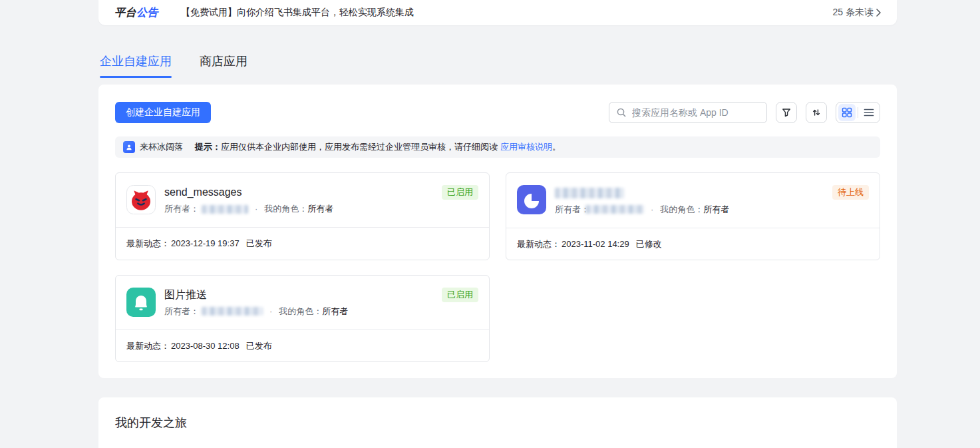 This screenshot has height=448, width=980. I want to click on app-type-tabs: 企业自建应用 商店应用, so click(498, 65).